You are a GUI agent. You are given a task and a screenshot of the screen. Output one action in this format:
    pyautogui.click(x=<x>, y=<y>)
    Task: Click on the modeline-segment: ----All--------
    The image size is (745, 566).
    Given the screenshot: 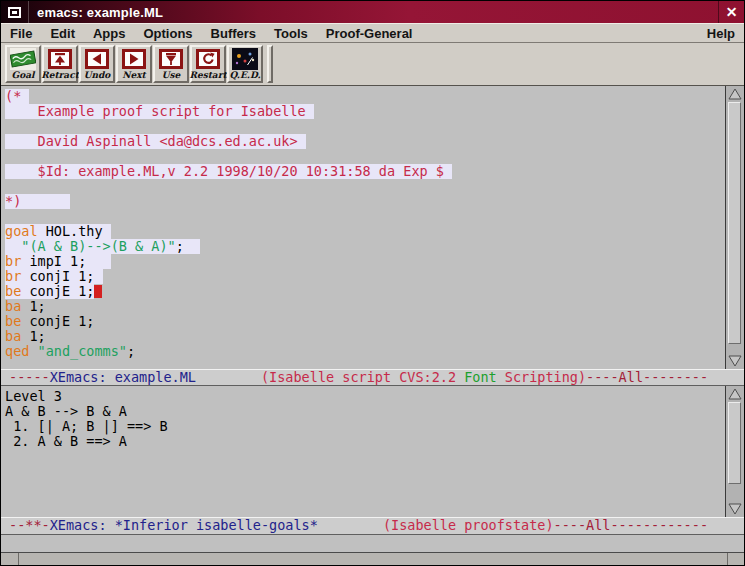 What is the action you would take?
    pyautogui.click(x=647, y=377)
    